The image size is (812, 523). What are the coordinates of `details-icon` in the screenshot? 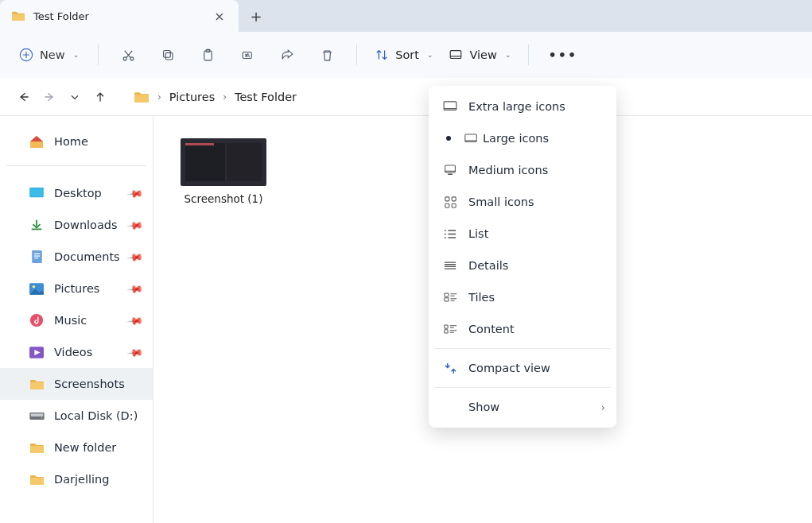 It's located at (450, 265).